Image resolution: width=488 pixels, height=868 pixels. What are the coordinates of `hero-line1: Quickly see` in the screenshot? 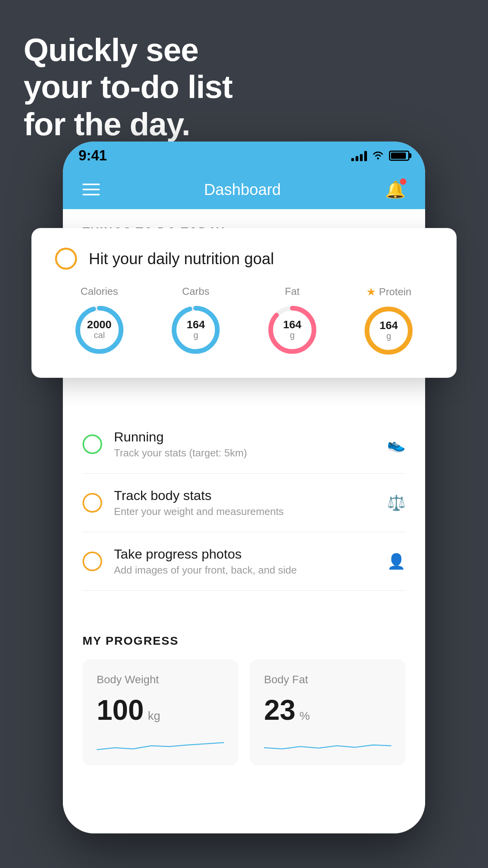 It's located at (111, 50).